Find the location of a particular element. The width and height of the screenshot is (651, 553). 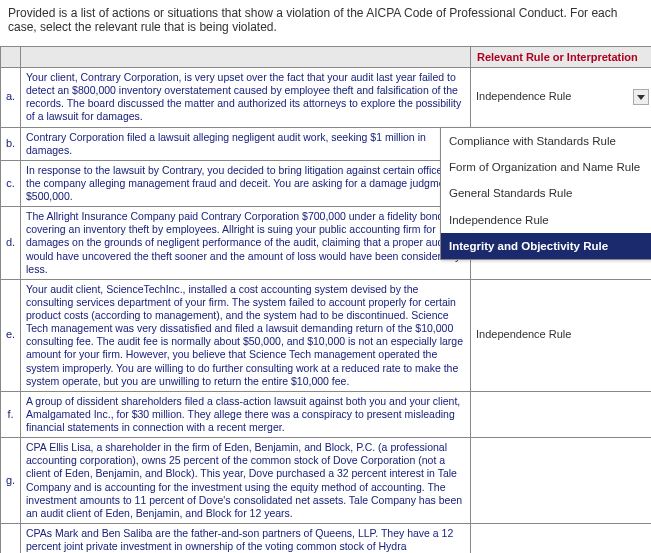

row-label: c. is located at coordinates (11, 183).